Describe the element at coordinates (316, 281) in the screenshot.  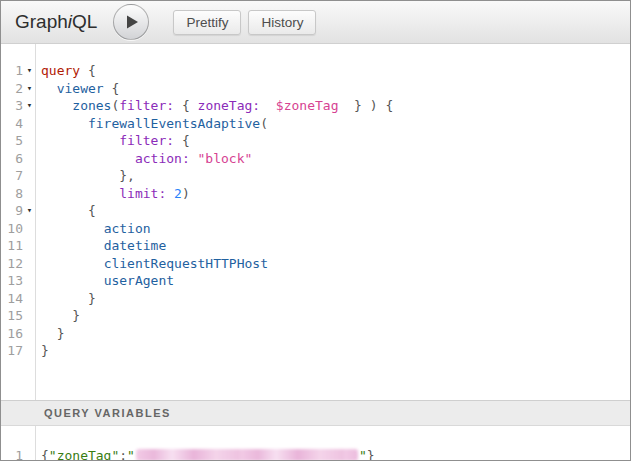
I see `code-line: 13 userAgent` at that location.